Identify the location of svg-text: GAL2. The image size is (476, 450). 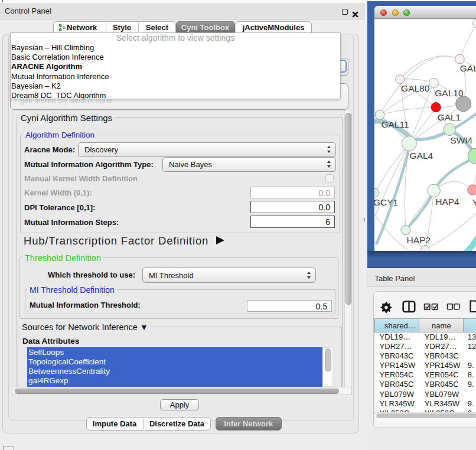
(468, 69).